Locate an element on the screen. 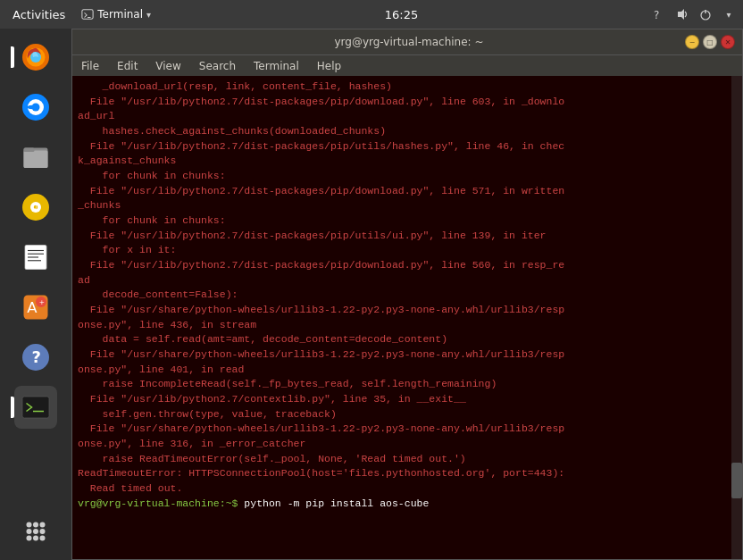 The image size is (743, 560). activities-button: Activities is located at coordinates (39, 14).